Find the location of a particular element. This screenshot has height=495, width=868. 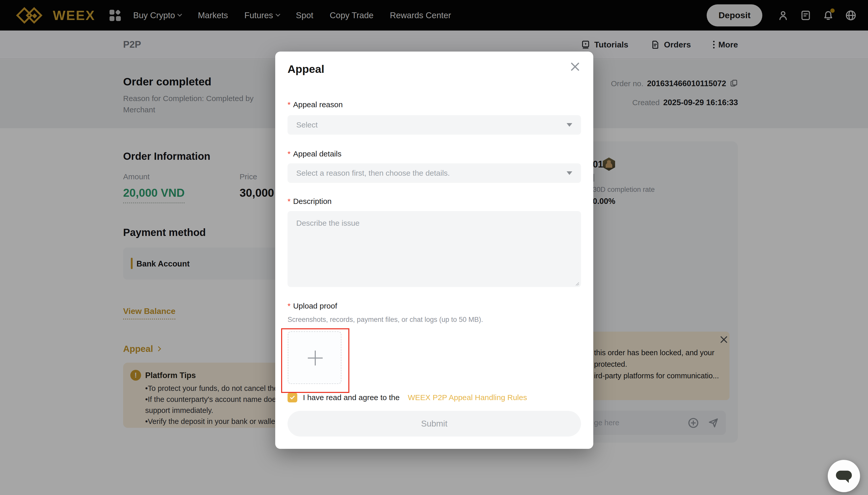

appeal-reason-label-row: * Appeal reason is located at coordinates (315, 105).